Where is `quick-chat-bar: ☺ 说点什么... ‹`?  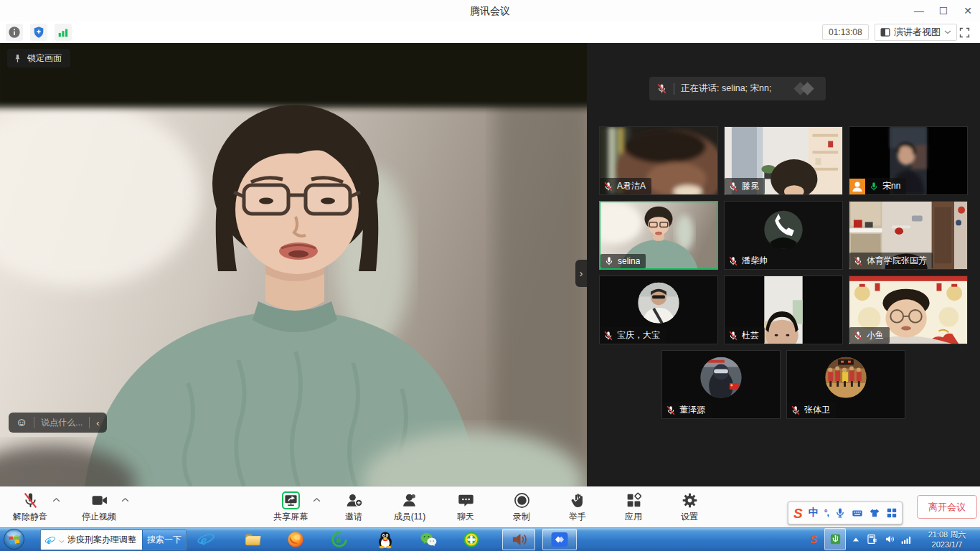
quick-chat-bar: ☺ 说点什么... ‹ is located at coordinates (57, 423).